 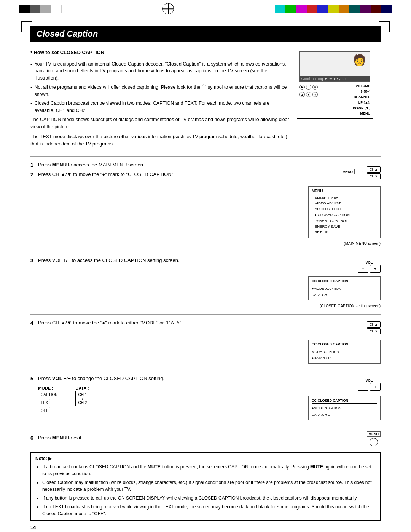 What do you see at coordinates (206, 398) in the screenshot?
I see `step-5-row: 5 Press VOL +/− to change the CLOSED CAP…` at bounding box center [206, 398].